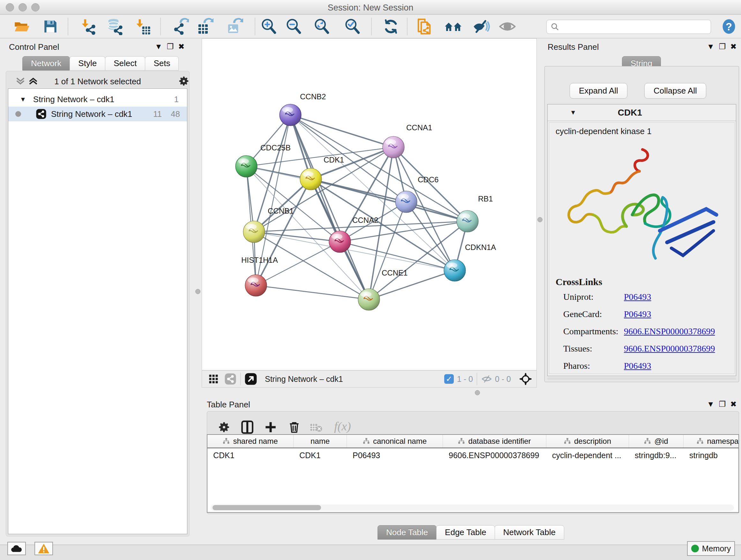 The height and width of the screenshot is (560, 741). What do you see at coordinates (234, 26) in the screenshot?
I see `export-image-icon` at bounding box center [234, 26].